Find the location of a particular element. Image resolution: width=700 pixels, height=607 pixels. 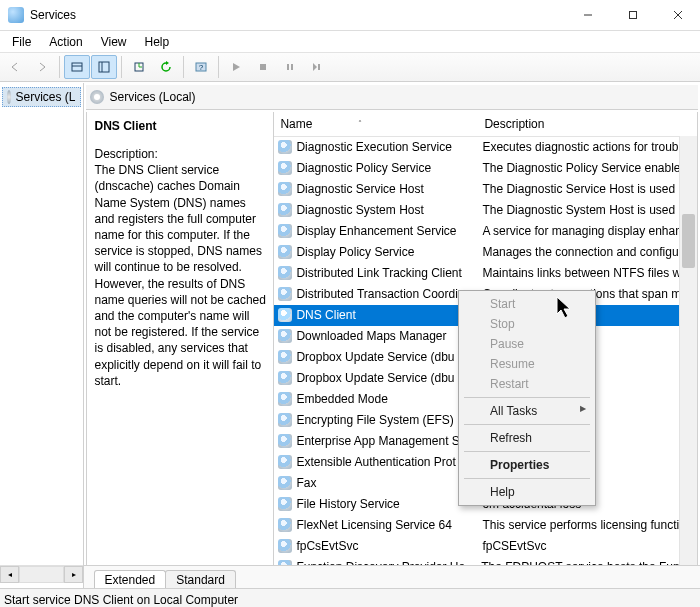

service-row: Diagnostic System HostThe Diagnostic Sys… is located at coordinates (486, 210).